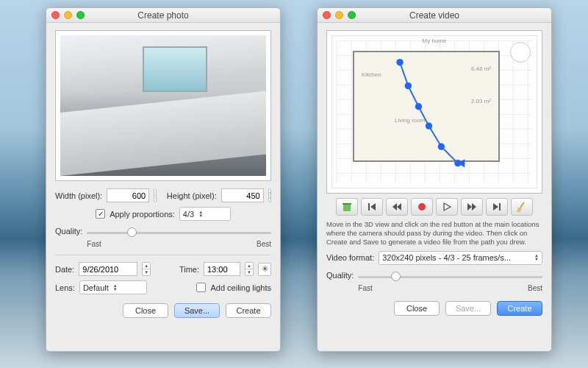 The height and width of the screenshot is (368, 588). Describe the element at coordinates (163, 269) in the screenshot. I see `datetime-row: Date: ▲▼ Time: ▲▼ ✳` at that location.